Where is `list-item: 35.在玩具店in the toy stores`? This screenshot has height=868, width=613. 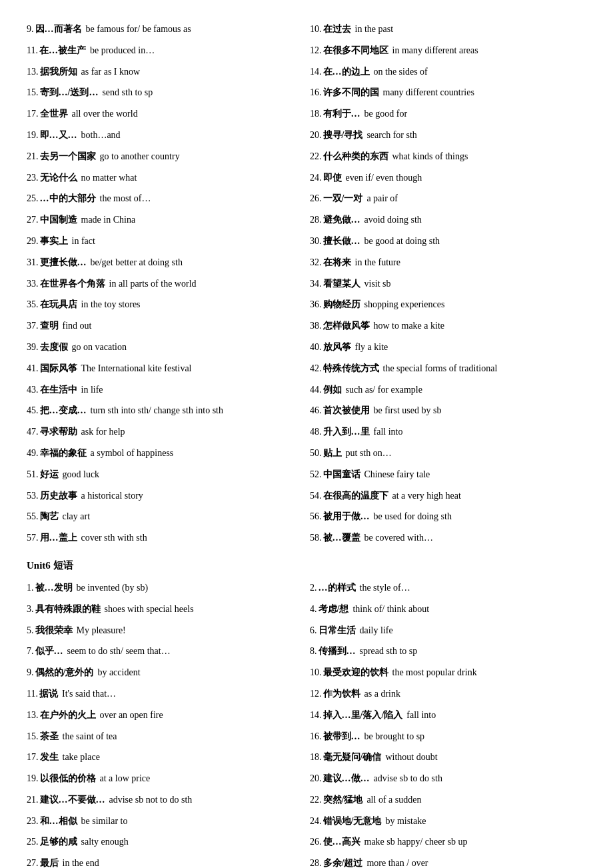
list-item: 35.在玩具店in the toy stores is located at coordinates (165, 305).